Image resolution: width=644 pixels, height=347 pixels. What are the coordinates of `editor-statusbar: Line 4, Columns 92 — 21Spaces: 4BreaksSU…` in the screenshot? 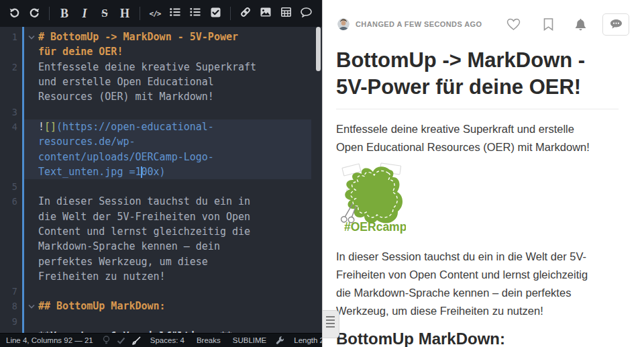 It's located at (161, 340).